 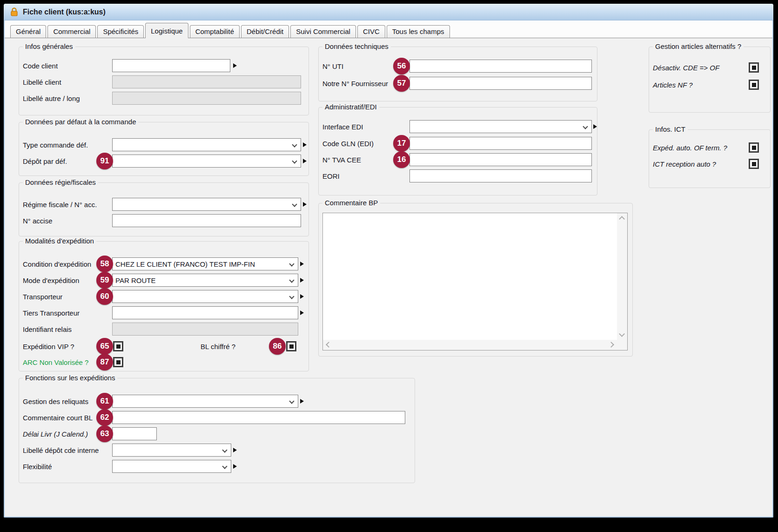 What do you see at coordinates (45, 161) in the screenshot?
I see `depot-defaut-label: Dépôt par déf.` at bounding box center [45, 161].